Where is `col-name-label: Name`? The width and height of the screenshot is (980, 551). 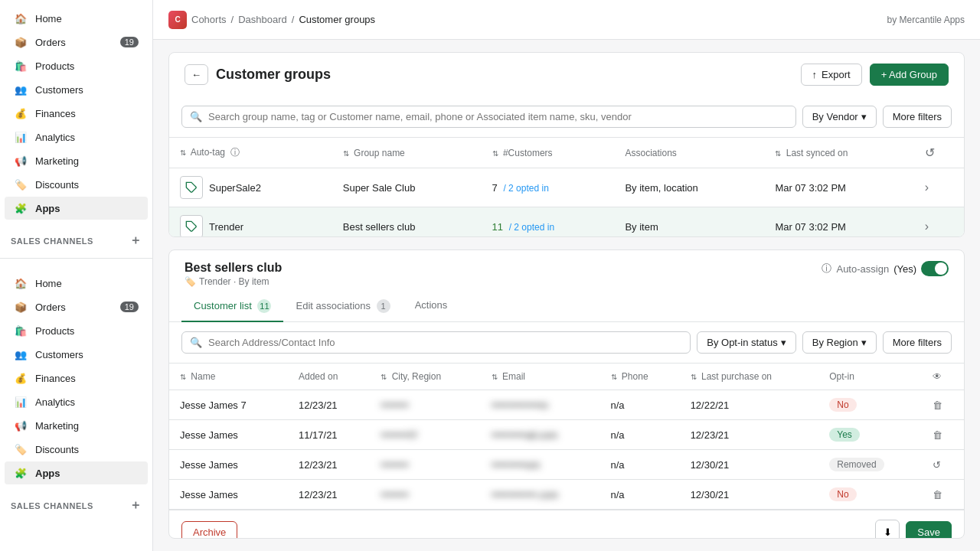
col-name-label: Name is located at coordinates (203, 377).